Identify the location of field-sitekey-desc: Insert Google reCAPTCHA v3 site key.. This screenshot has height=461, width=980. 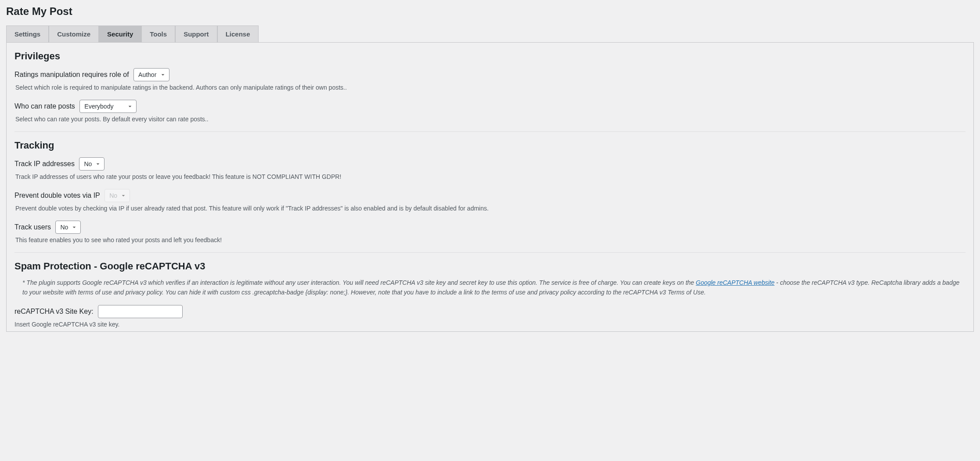
(490, 324).